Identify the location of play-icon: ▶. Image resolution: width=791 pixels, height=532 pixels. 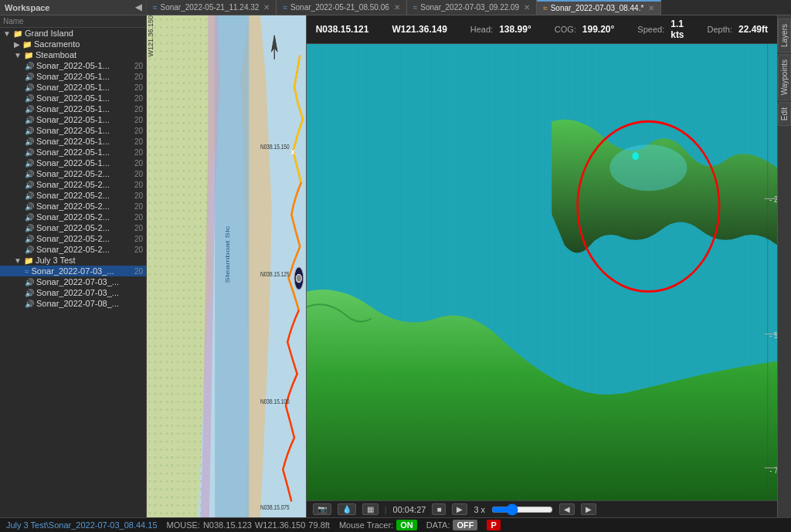
(460, 510).